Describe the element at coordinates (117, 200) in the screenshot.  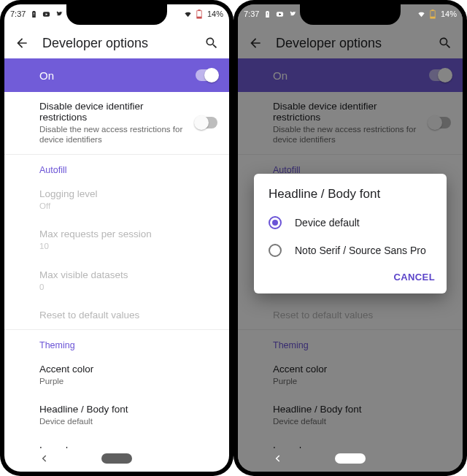
I see `setting-logging-level: Logging level Off` at that location.